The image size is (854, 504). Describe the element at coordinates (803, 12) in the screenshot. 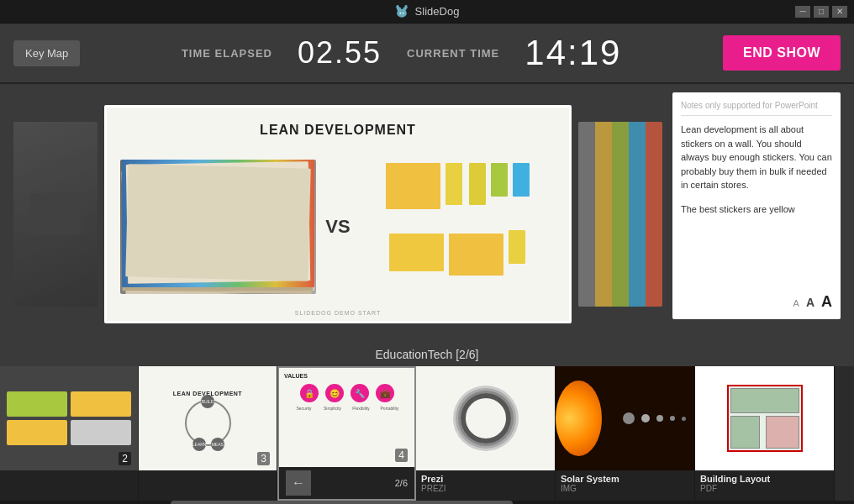

I see `minimize-button: ─` at that location.